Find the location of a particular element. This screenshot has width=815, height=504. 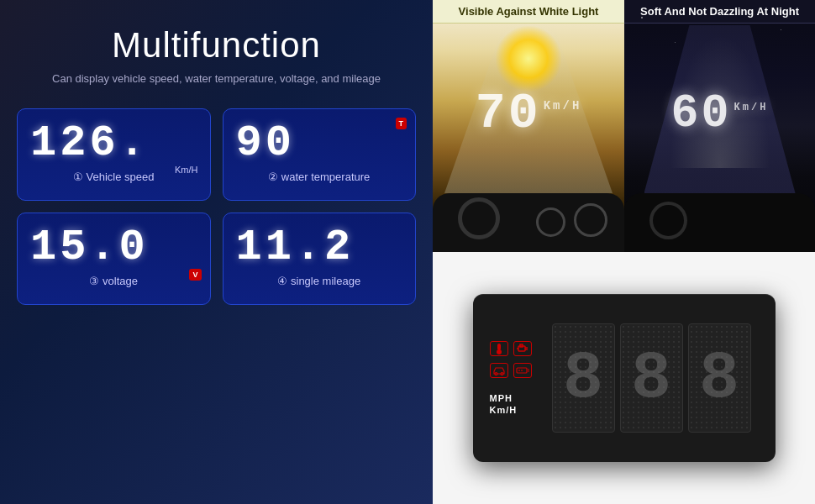

night-speed-display: 60Km/H is located at coordinates (720, 114).